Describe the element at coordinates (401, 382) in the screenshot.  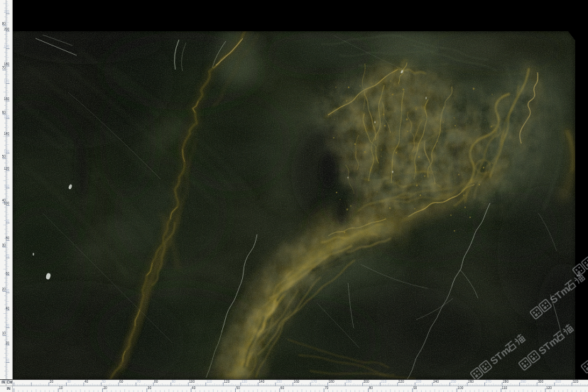
I see `svg-text: 220` at that location.